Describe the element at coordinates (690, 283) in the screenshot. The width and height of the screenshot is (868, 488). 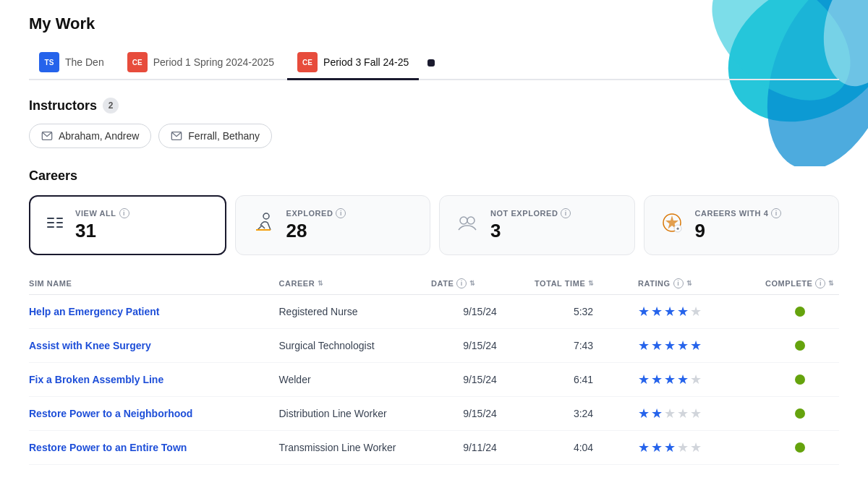
I see `rating-sort-icon: ⇅` at that location.